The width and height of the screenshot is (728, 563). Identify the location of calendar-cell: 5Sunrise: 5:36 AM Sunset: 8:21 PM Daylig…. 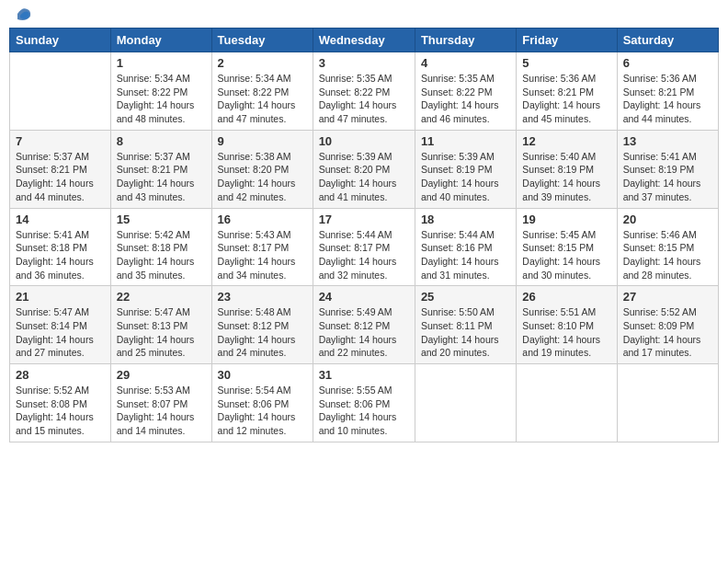
(566, 92).